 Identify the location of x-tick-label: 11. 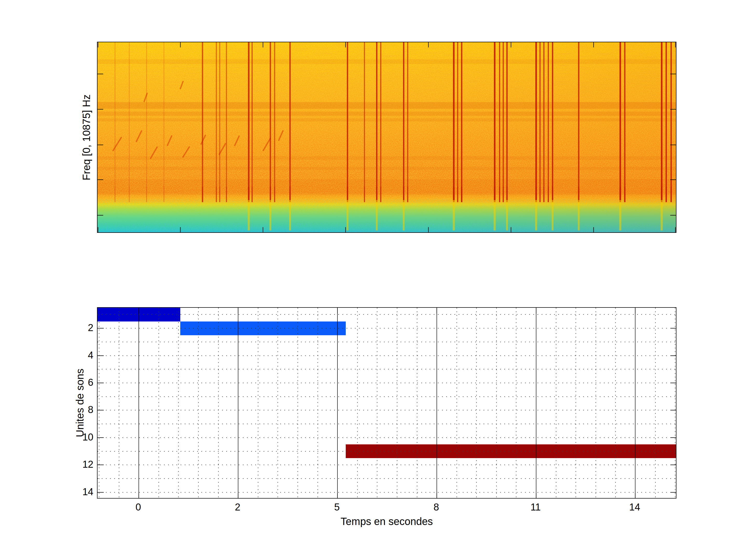
(536, 507).